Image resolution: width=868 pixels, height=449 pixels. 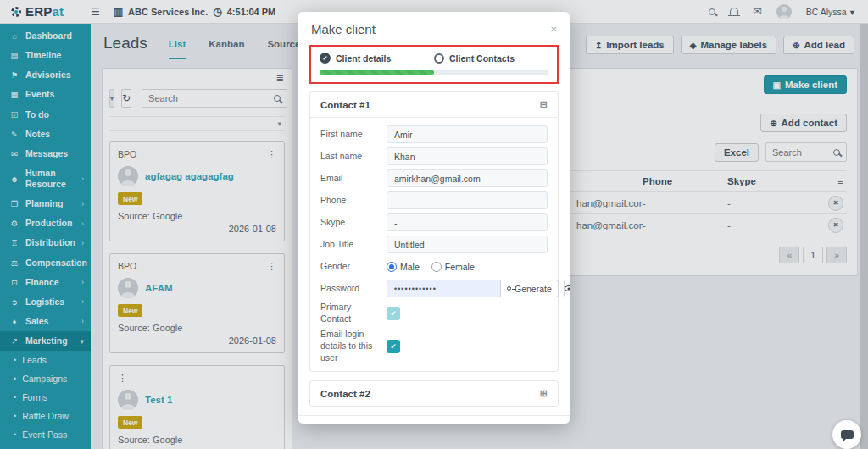 I want to click on check-circle-icon: ✔, so click(x=326, y=58).